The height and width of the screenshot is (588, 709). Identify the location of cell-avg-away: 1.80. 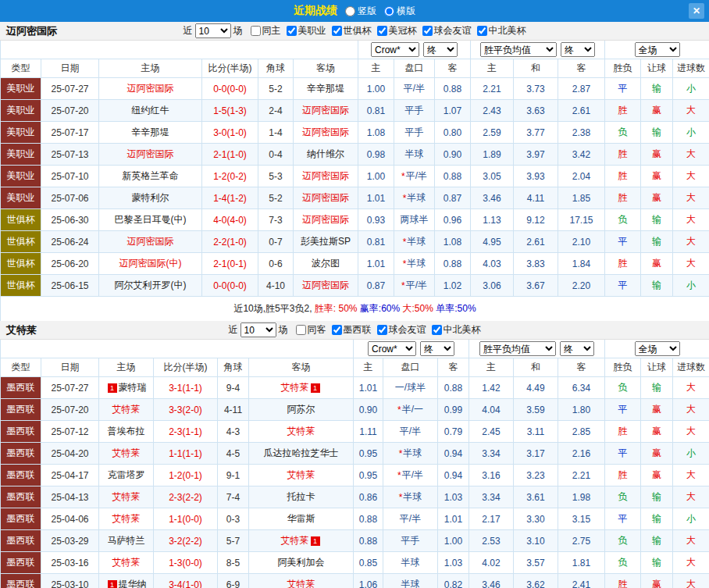
(582, 410).